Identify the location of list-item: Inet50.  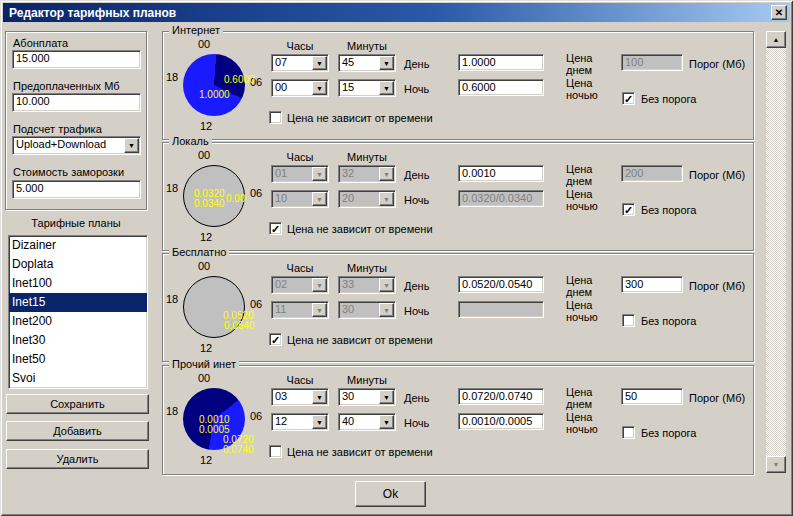
(78, 360).